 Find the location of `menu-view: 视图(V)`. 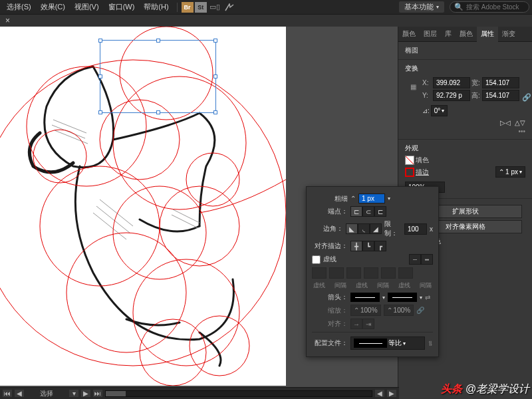

menu-view: 视图(V) is located at coordinates (86, 7).